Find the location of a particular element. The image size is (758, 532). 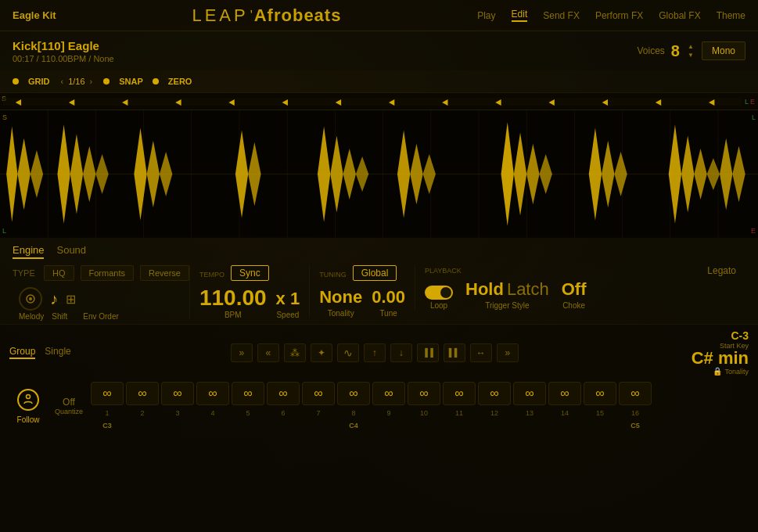

timeline-track is located at coordinates (372, 102).